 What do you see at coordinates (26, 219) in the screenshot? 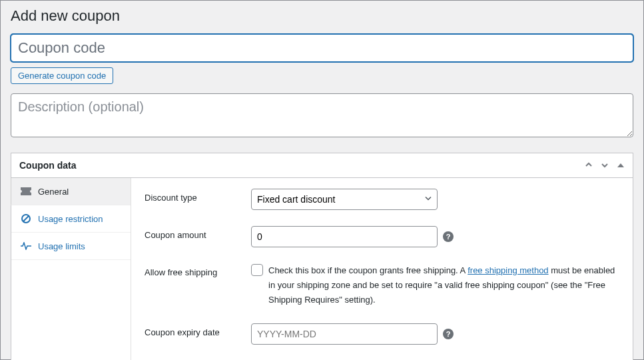
I see `ban-icon` at bounding box center [26, 219].